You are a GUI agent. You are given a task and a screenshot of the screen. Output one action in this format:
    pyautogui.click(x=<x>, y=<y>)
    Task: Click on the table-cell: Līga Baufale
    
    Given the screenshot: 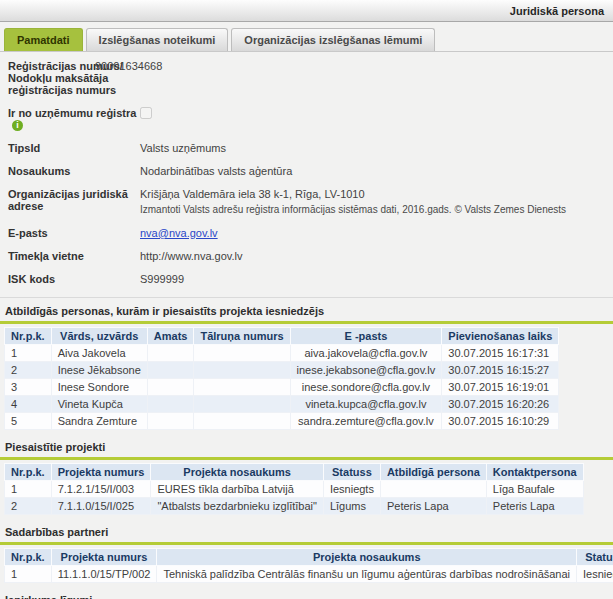 What is the action you would take?
    pyautogui.click(x=534, y=490)
    